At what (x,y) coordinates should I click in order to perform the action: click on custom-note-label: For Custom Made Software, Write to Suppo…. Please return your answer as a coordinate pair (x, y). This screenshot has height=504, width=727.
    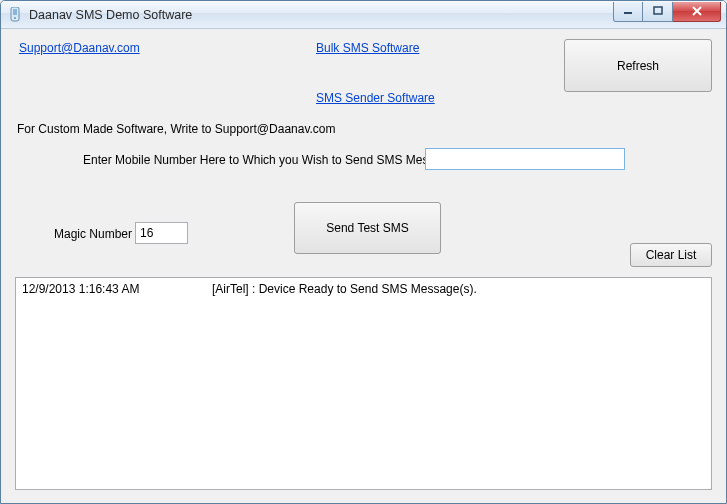
    Looking at the image, I should click on (176, 129).